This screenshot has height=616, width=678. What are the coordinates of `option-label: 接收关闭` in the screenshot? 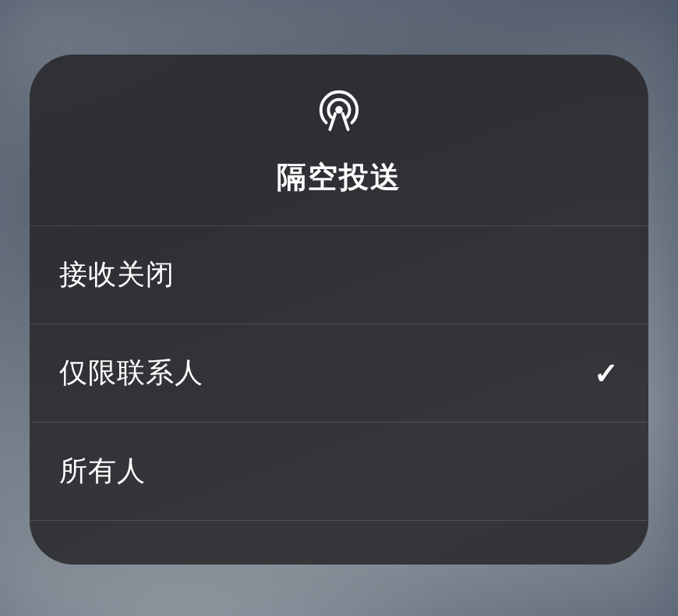 It's located at (117, 274).